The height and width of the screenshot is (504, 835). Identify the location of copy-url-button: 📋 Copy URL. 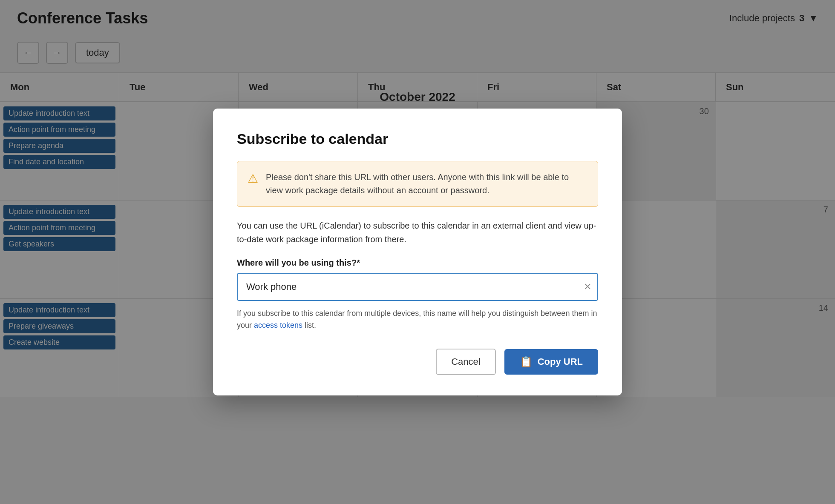
(551, 362).